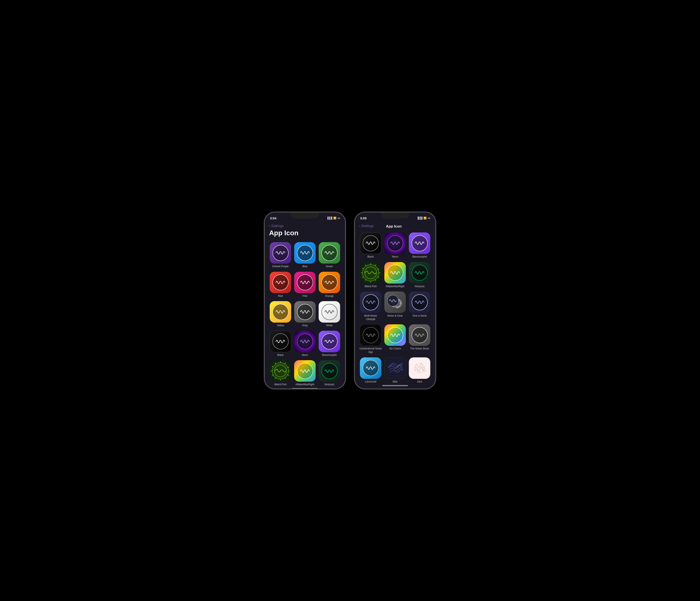  Describe the element at coordinates (395, 217) in the screenshot. I see `status-bar-2: 3:05 ▐▐▐ 🛜 ▭` at that location.